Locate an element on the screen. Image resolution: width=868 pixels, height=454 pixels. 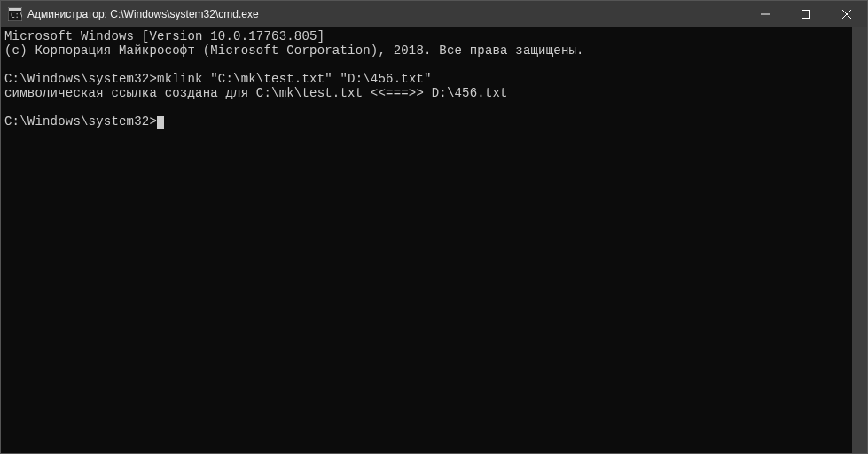
version-line: Microsoft Windows [Version 10.0.17763.80… is located at coordinates (165, 36).